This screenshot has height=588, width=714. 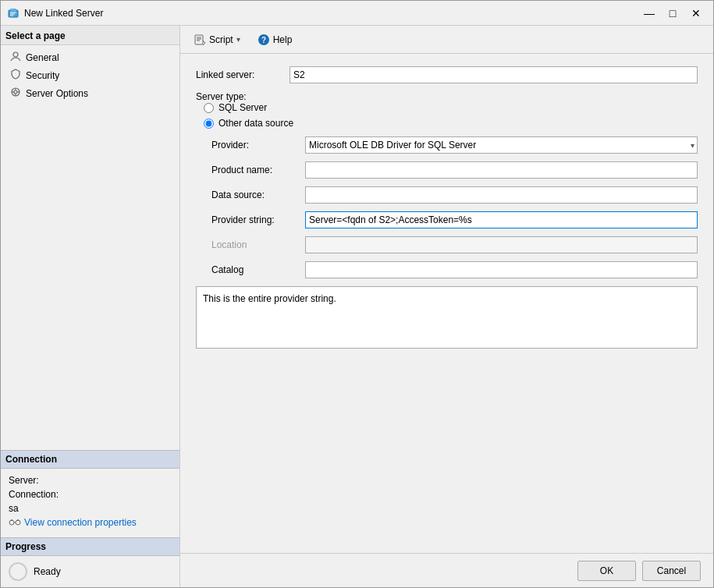 What do you see at coordinates (275, 40) in the screenshot?
I see `help-button: ? Help` at bounding box center [275, 40].